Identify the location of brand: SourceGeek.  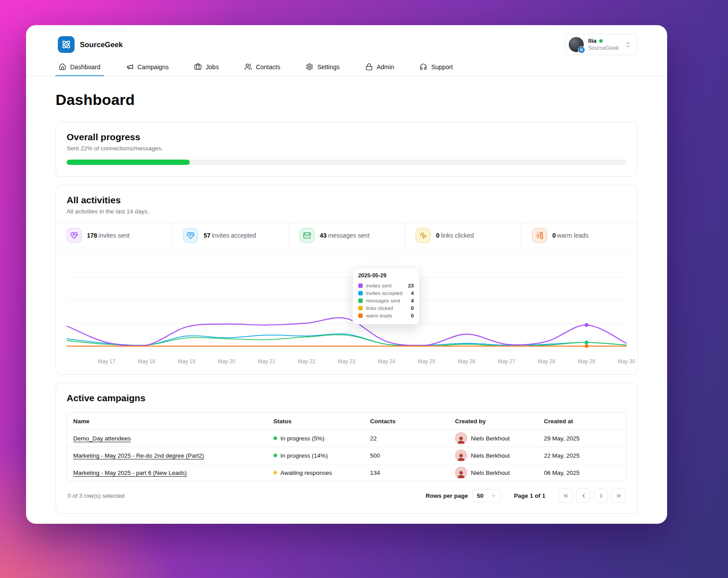
(90, 45).